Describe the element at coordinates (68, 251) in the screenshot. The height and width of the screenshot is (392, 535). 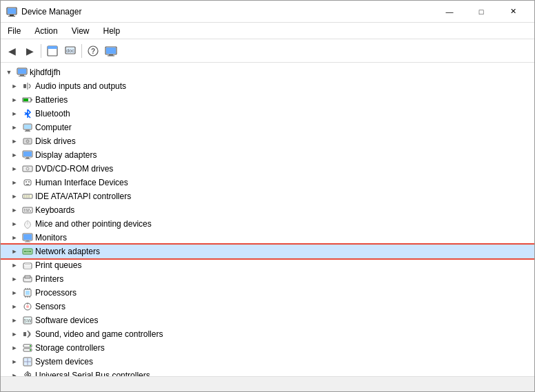
I see `tree-label-network: Network adapters` at that location.